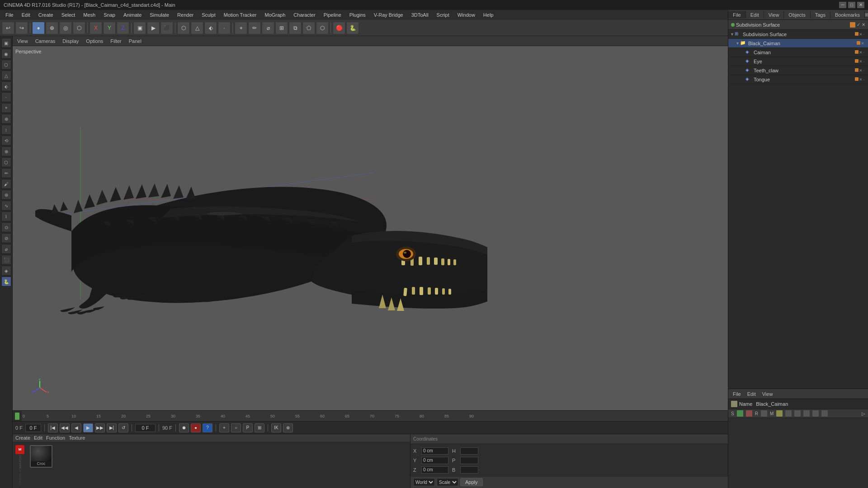 The height and width of the screenshot is (488, 868). Describe the element at coordinates (798, 34) in the screenshot. I see `tree-item-subdiv: ▼ ⊞ Subdivision Surface ✕ ·` at that location.